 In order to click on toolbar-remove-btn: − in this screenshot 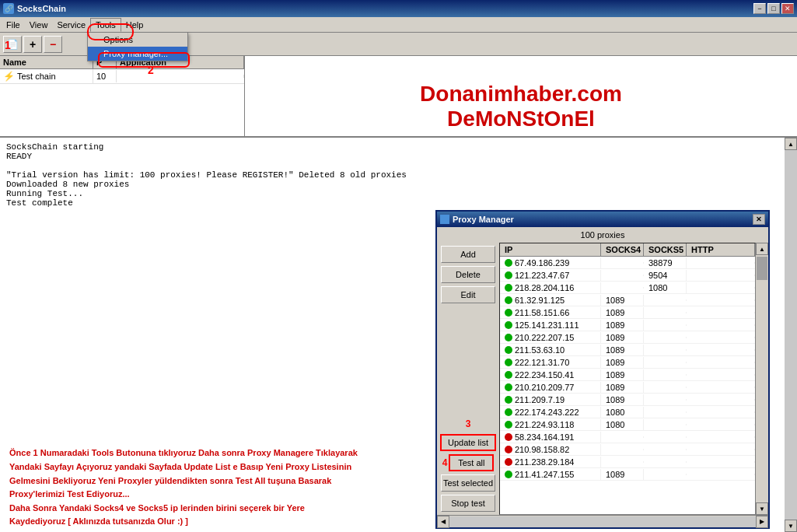, I will do `click(53, 44)`.